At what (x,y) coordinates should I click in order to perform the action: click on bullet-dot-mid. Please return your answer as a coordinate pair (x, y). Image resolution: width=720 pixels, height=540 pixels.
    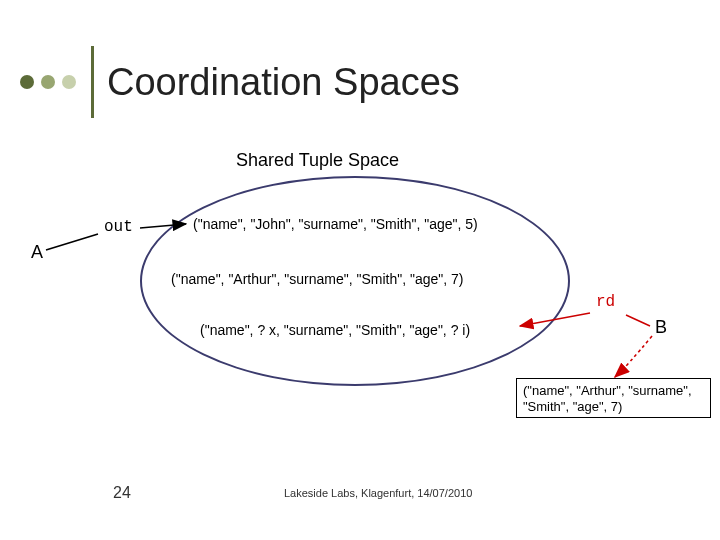
    Looking at the image, I should click on (48, 82).